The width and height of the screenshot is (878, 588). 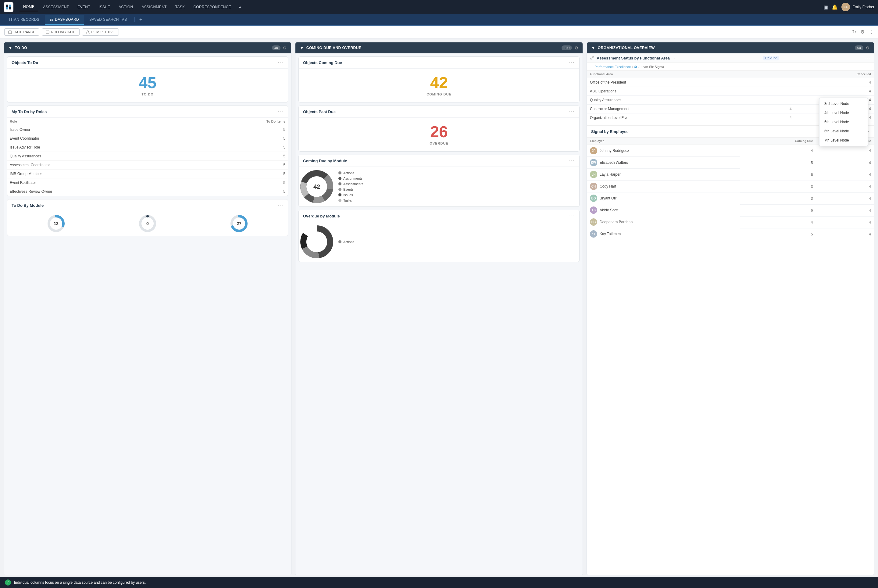 I want to click on past-due-menu: ···, so click(x=572, y=112).